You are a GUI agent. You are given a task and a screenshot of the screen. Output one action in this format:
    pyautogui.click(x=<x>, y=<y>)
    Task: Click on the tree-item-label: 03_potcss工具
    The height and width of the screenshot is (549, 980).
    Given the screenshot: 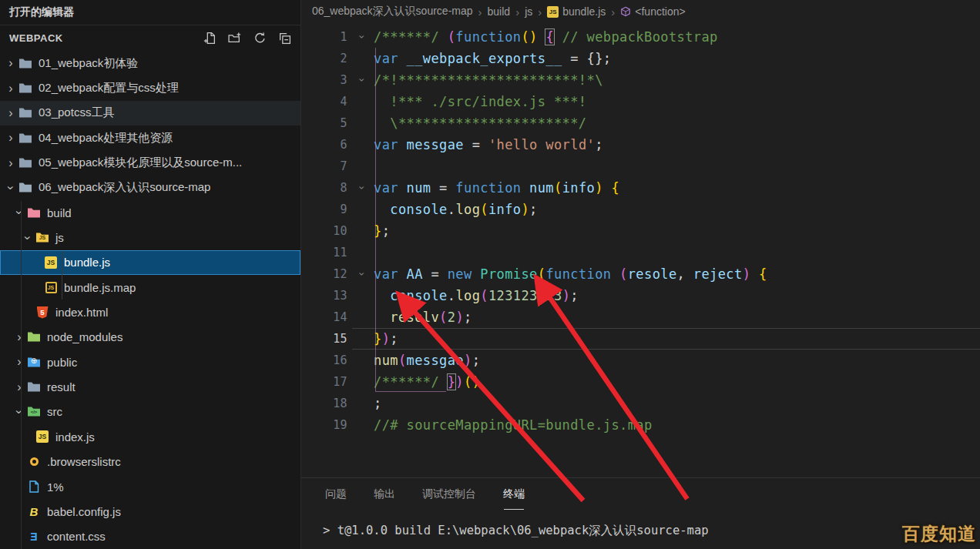 What is the action you would take?
    pyautogui.click(x=76, y=112)
    